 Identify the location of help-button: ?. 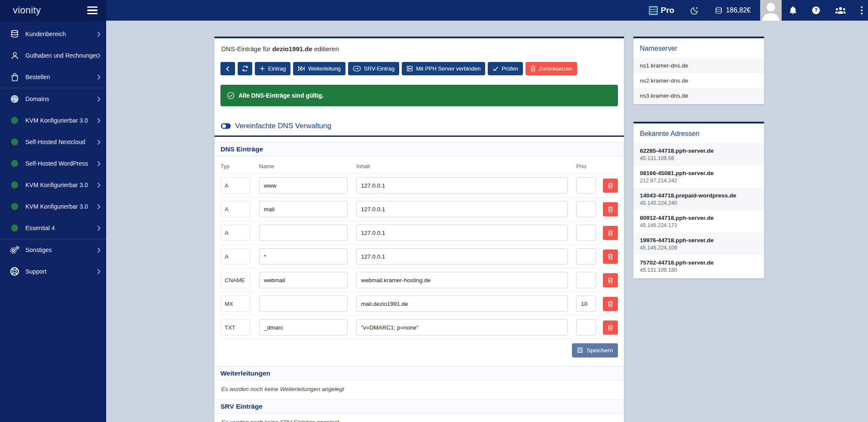
(816, 10).